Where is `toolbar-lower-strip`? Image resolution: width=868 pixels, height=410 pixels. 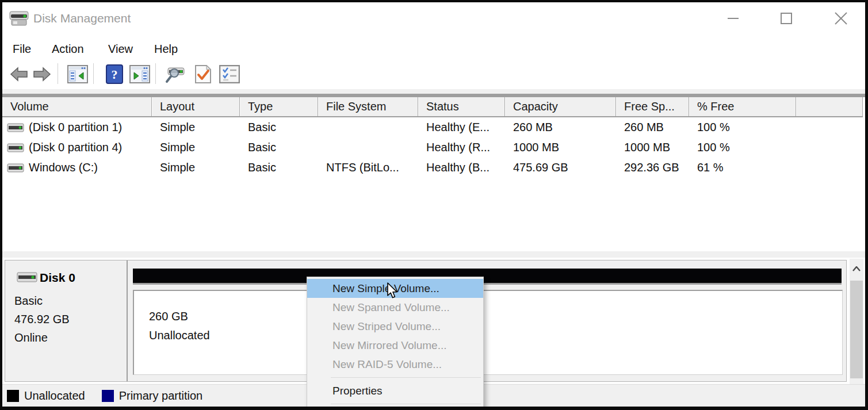
toolbar-lower-strip is located at coordinates (434, 91).